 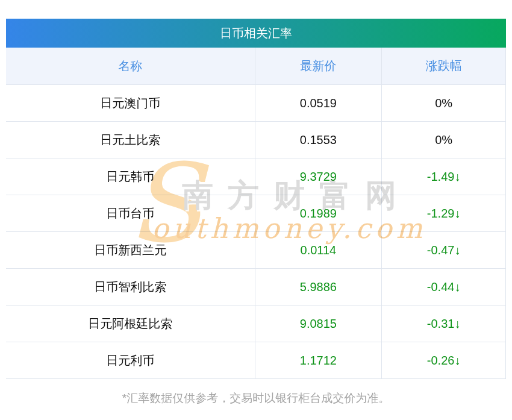 What do you see at coordinates (318, 103) in the screenshot?
I see `latest-price-value: 0.0519` at bounding box center [318, 103].